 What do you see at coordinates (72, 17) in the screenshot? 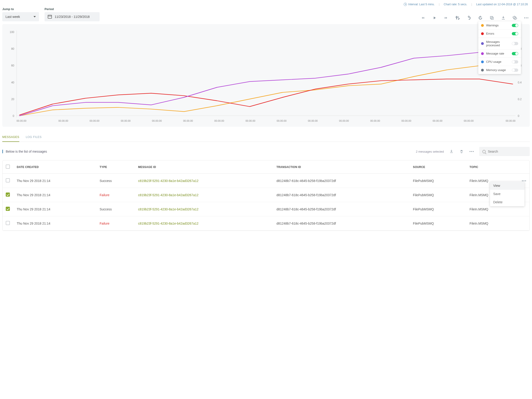
I see `period-value: 11/23/2018 - 11/29/2018` at bounding box center [72, 17].